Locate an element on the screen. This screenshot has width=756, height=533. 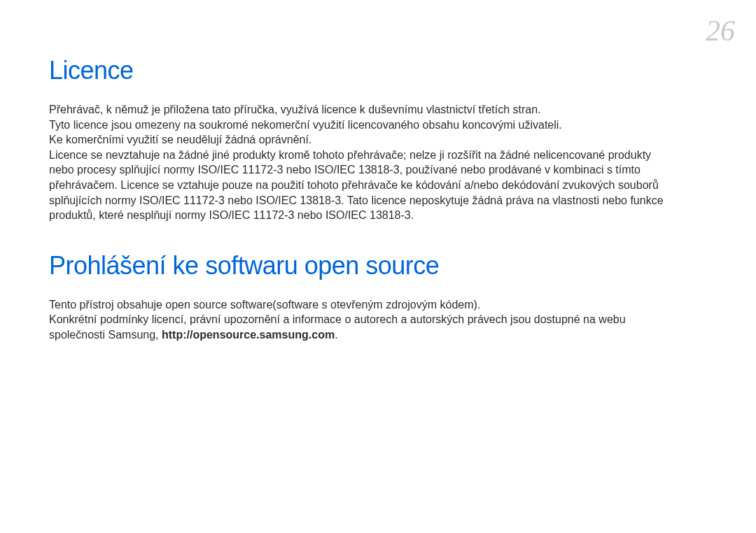
licence-paragraph-4: Licence se nevztahuje na žádné jiné prod… is located at coordinates (357, 185).